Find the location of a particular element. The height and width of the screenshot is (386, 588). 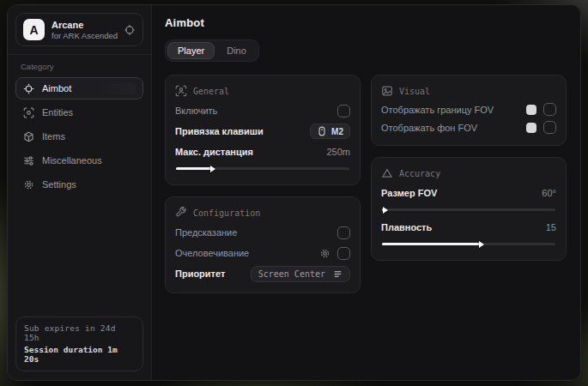

humanization-checkbox is located at coordinates (343, 254).